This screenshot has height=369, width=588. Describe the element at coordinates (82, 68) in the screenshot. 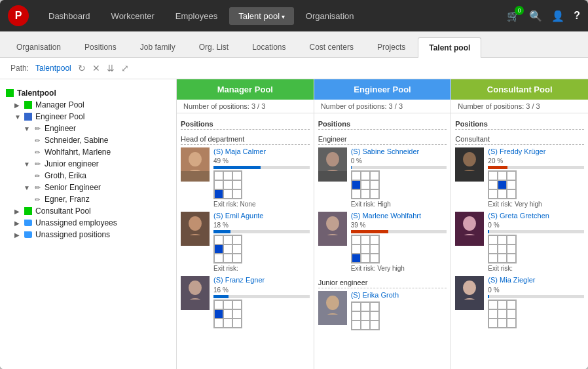

I see `refresh-button: ↻` at that location.